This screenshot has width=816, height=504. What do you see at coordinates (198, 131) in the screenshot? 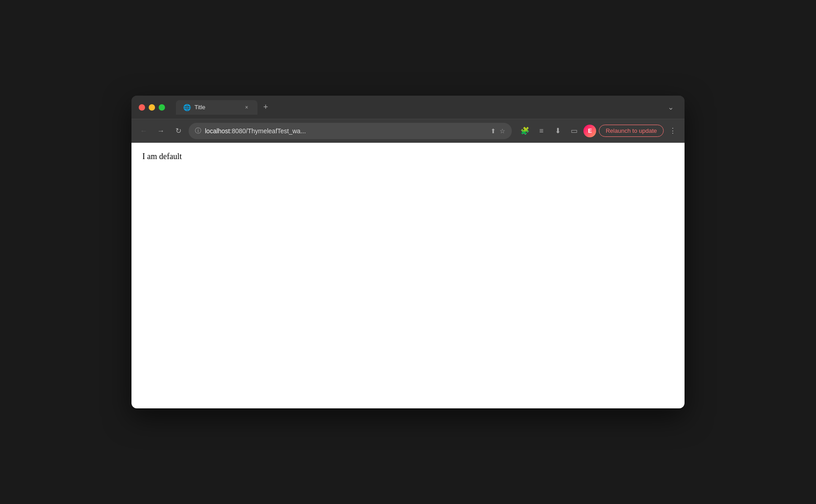
I see `info-icon: ⓘ` at bounding box center [198, 131].